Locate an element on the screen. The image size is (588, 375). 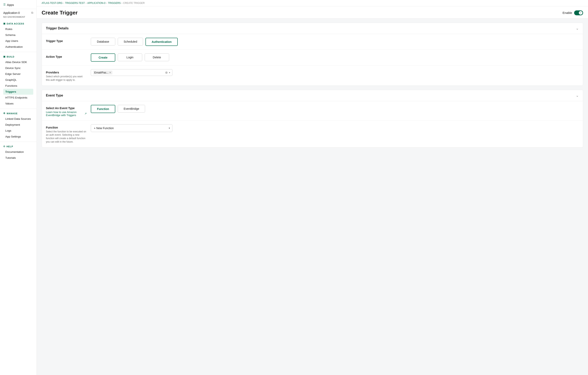
event-type-title: Event Type is located at coordinates (54, 96).